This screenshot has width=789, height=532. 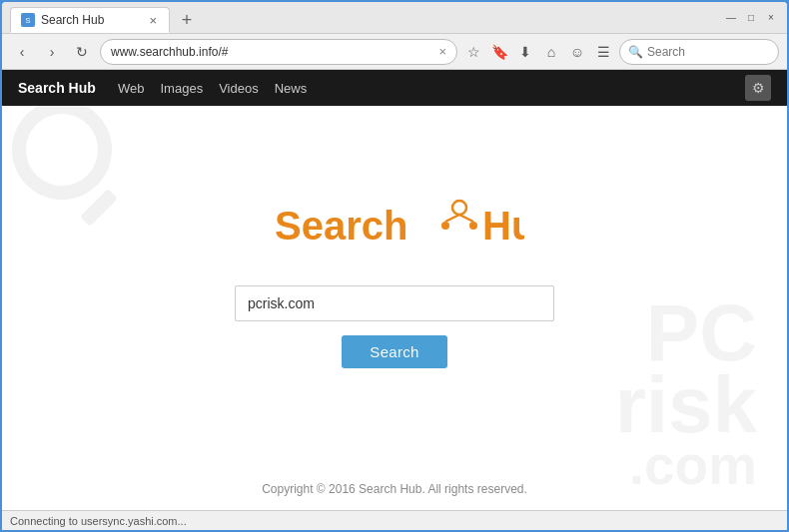 What do you see at coordinates (153, 20) in the screenshot?
I see `tab-close-button: ×` at bounding box center [153, 20].